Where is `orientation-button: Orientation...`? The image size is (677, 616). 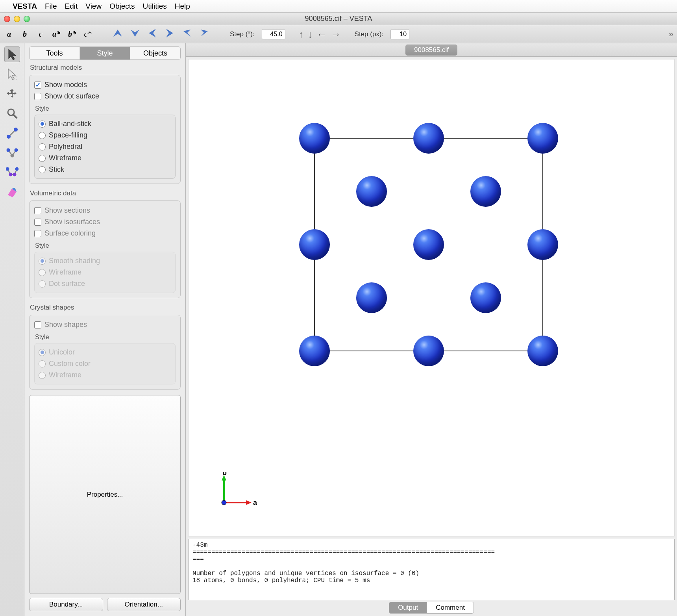
orientation-button: Orientation... is located at coordinates (144, 605).